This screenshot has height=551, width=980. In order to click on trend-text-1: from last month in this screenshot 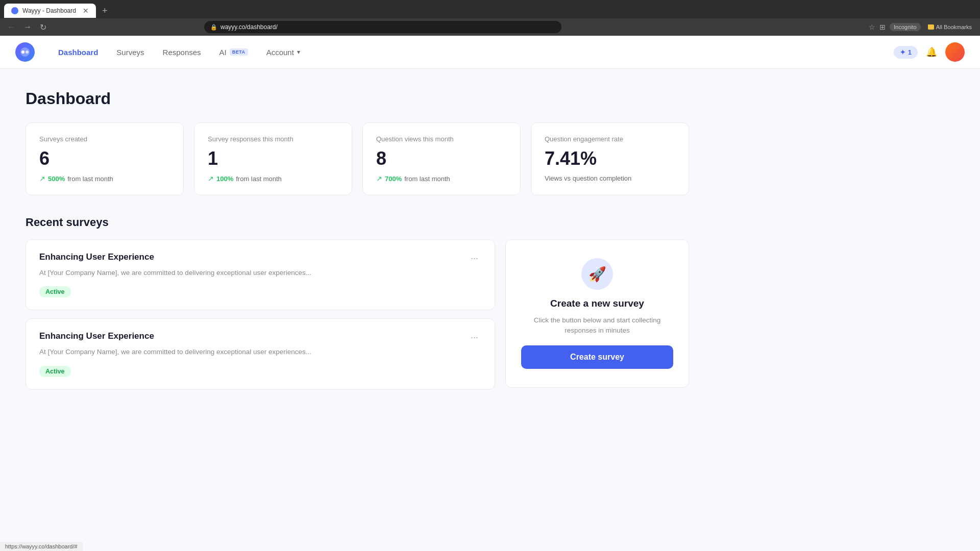, I will do `click(259, 179)`.